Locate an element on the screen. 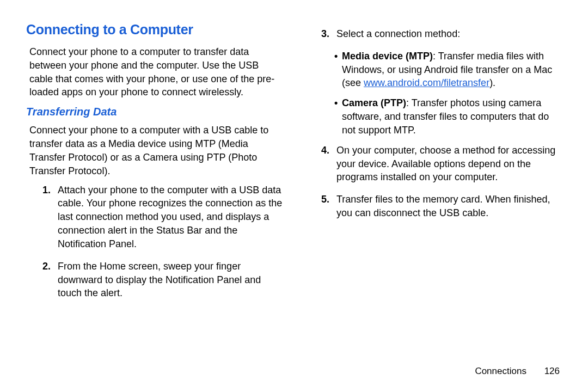  sub-heading: Transferring Data is located at coordinates (155, 112).